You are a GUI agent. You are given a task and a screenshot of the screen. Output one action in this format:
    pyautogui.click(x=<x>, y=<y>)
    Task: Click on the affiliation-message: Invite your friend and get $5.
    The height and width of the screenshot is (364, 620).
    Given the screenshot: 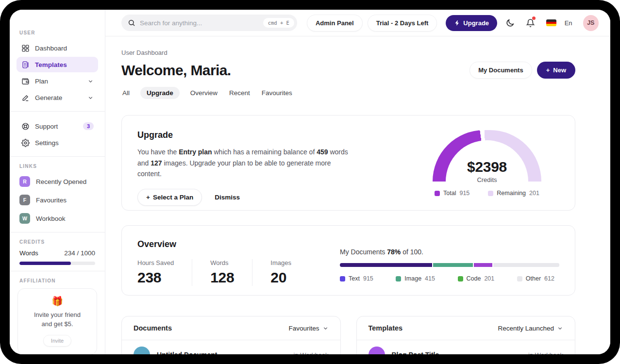 What is the action you would take?
    pyautogui.click(x=57, y=320)
    